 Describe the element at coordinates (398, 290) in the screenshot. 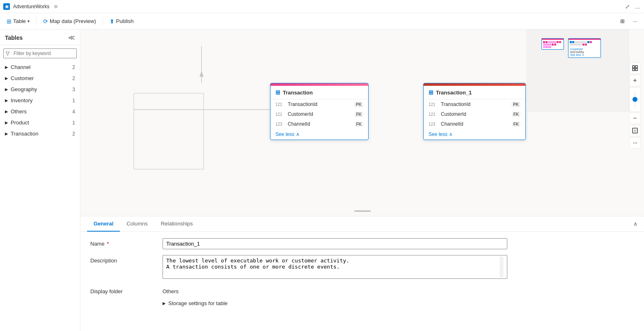

I see `display-folder-value: Others` at that location.